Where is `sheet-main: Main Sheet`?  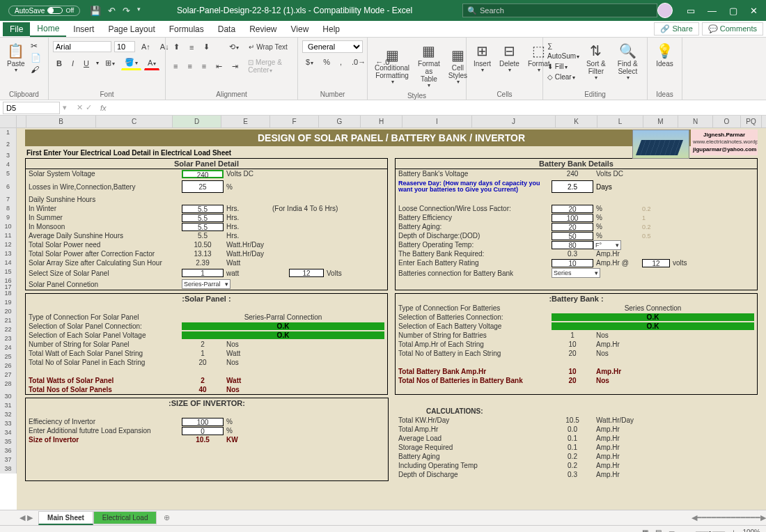 sheet-main: Main Sheet is located at coordinates (65, 518).